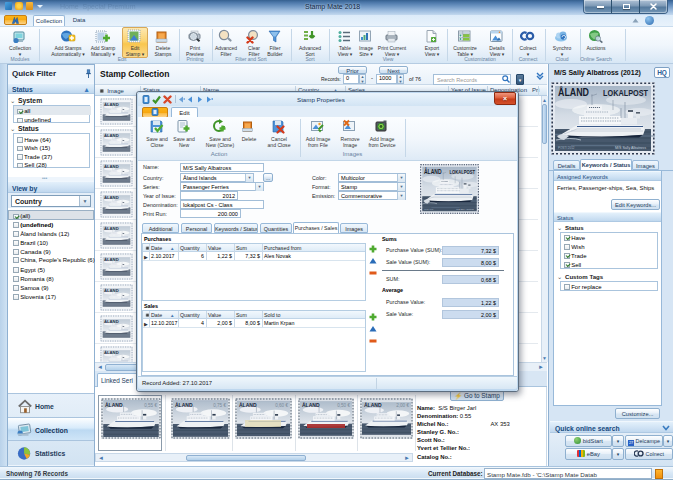 The width and height of the screenshot is (673, 480). I want to click on svg-text: 0,55 €, so click(150, 406).